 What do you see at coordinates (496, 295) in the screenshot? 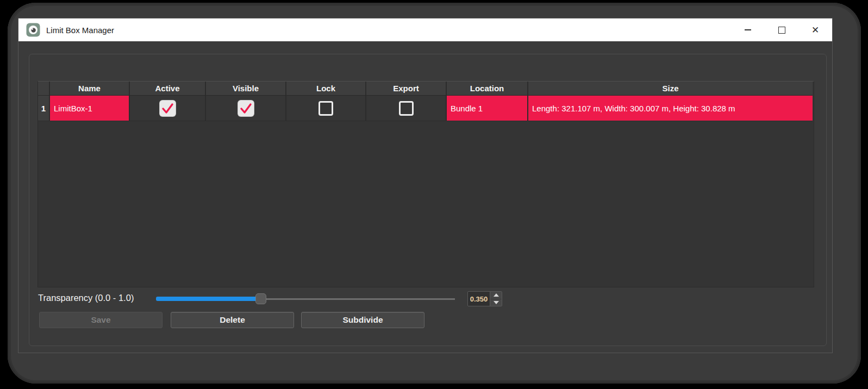
I see `chevron-up-icon` at bounding box center [496, 295].